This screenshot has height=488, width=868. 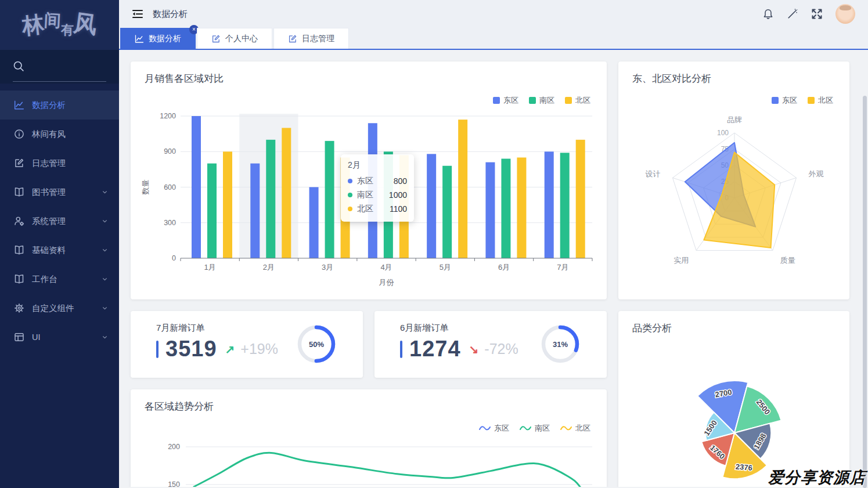 What do you see at coordinates (170, 14) in the screenshot?
I see `breadcrumb: 数据分析` at bounding box center [170, 14].